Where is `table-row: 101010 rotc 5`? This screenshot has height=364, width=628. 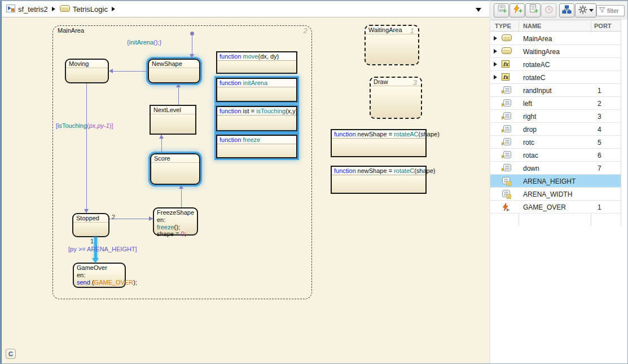 table-row: 101010 rotc 5 is located at coordinates (555, 142).